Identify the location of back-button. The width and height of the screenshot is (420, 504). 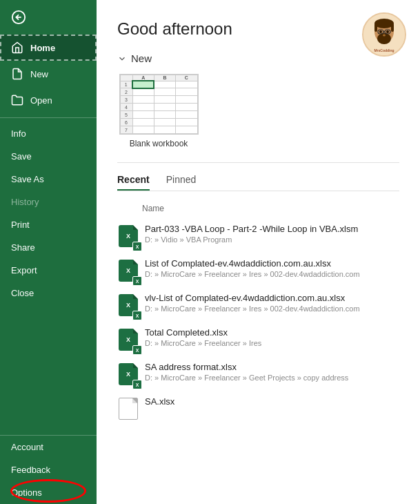
(48, 17).